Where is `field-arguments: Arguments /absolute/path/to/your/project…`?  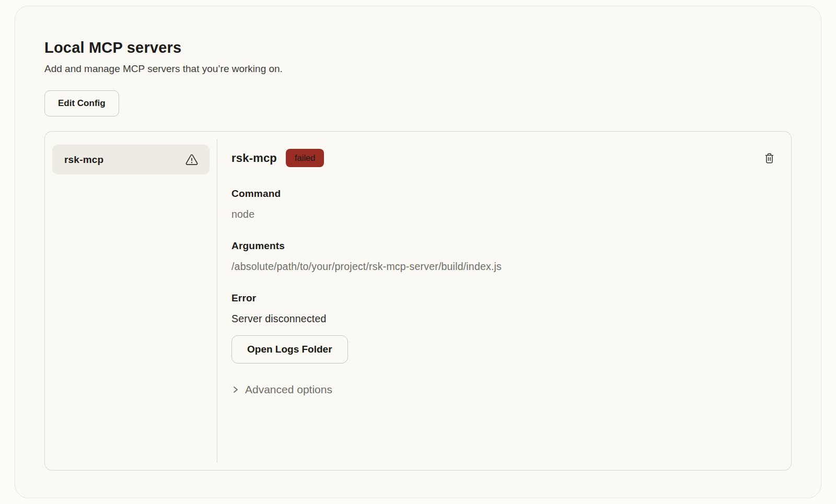 field-arguments: Arguments /absolute/path/to/your/project… is located at coordinates (504, 256).